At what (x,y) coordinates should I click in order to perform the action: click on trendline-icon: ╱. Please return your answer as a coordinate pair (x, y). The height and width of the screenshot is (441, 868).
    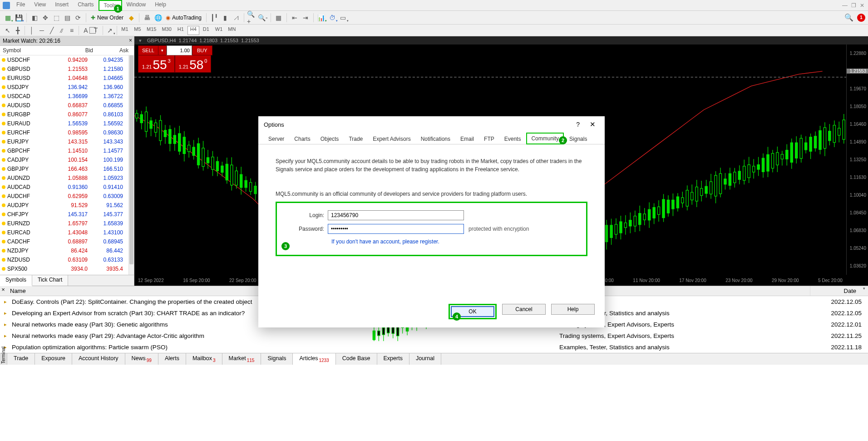
    Looking at the image, I should click on (52, 30).